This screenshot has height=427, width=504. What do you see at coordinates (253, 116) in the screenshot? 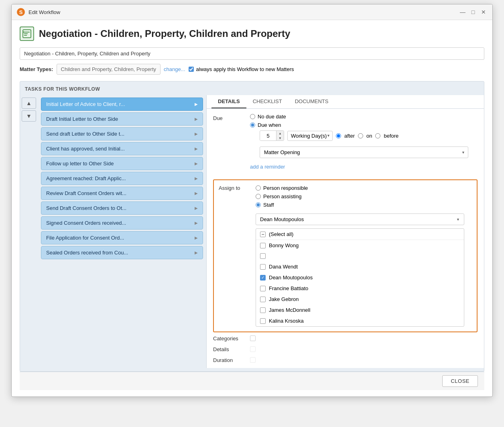
I see `no-due-date-radio` at bounding box center [253, 116].